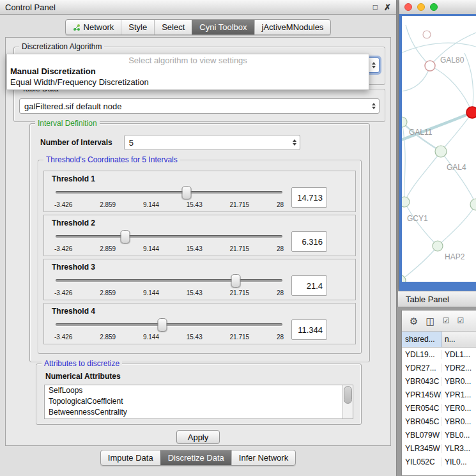  What do you see at coordinates (459, 355) in the screenshot?
I see `cell: YDL1...` at bounding box center [459, 355].